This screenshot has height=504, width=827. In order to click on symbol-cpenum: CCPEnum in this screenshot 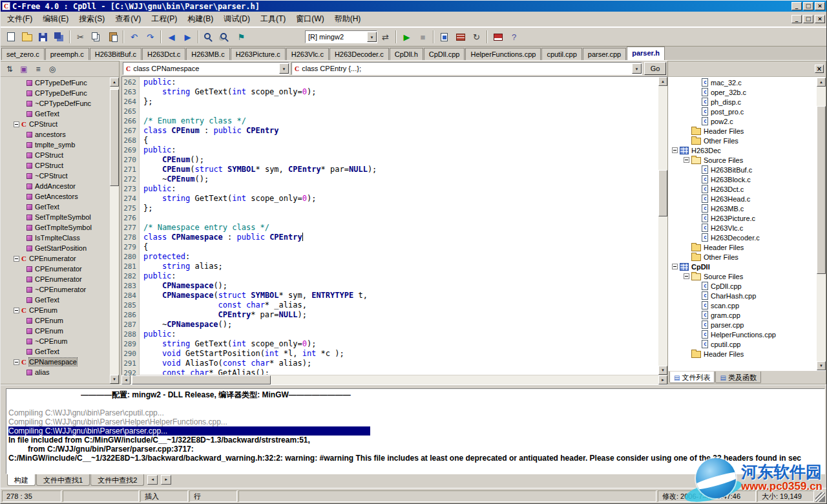, I will do `click(56, 310)`.